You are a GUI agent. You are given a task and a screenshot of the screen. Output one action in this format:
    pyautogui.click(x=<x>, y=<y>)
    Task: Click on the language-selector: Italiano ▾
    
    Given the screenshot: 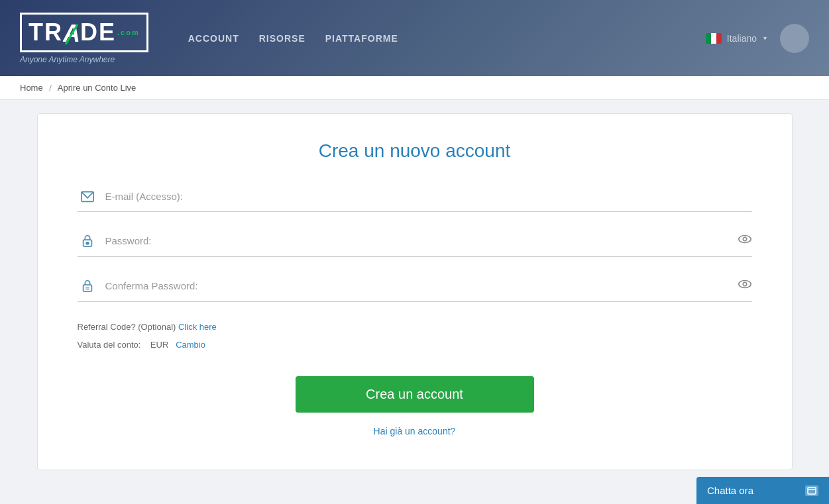 What is the action you would take?
    pyautogui.click(x=736, y=38)
    